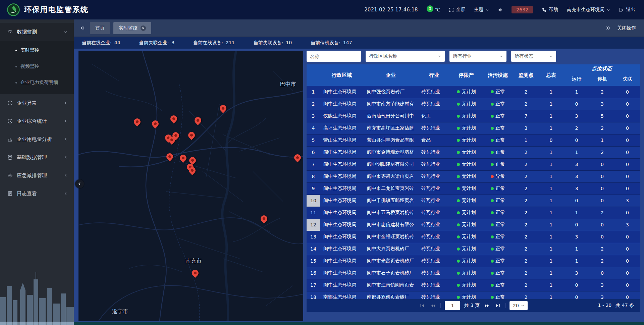 This screenshot has width=644, height=325. I want to click on tab-close-button, so click(143, 28).